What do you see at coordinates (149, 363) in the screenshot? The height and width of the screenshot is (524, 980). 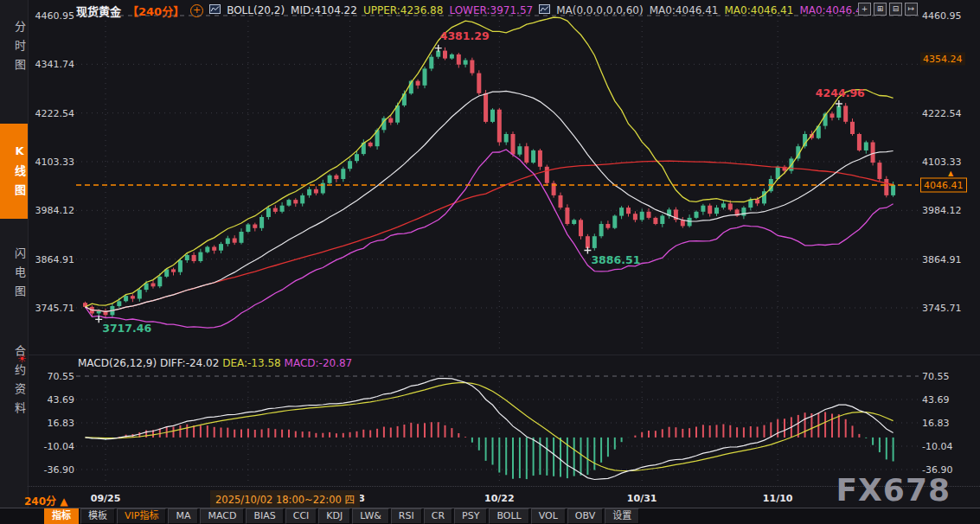 I see `macd-diff-value: MACD(26,12,9) DIFF:-24.02` at bounding box center [149, 363].